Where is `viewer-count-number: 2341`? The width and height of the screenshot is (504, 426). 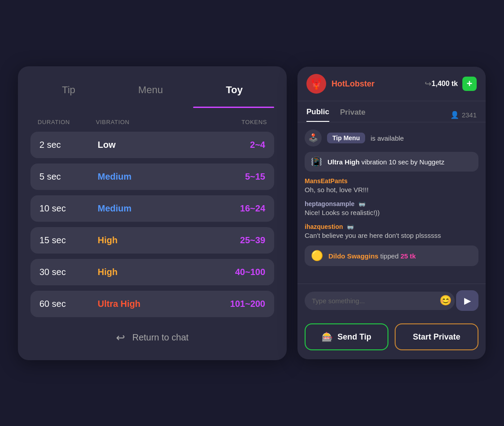 viewer-count-number: 2341 is located at coordinates (470, 115).